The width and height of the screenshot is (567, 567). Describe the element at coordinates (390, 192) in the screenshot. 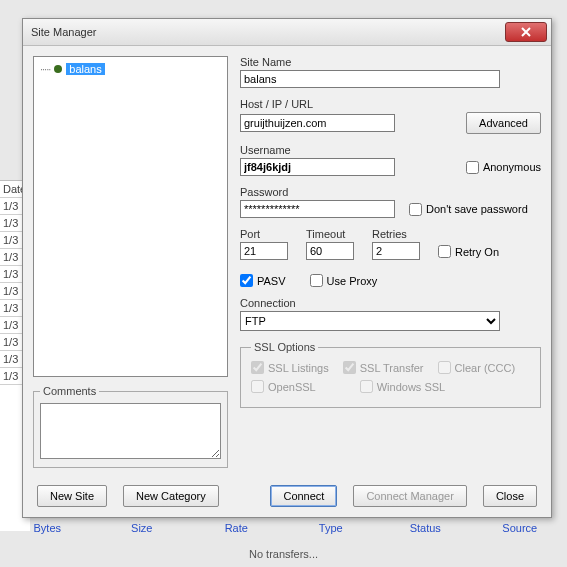

I see `password-label: Password` at that location.